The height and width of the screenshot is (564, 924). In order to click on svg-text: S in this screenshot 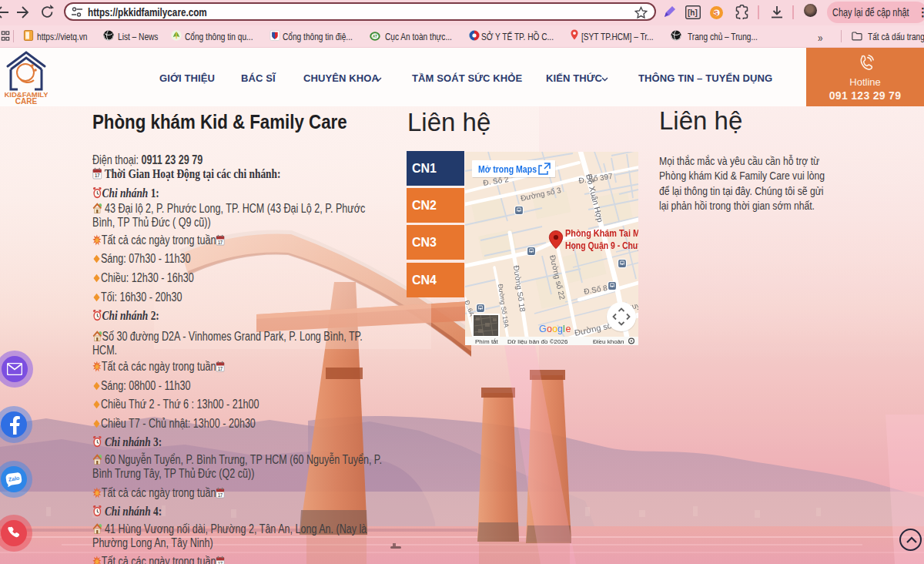, I will do `click(716, 13)`.